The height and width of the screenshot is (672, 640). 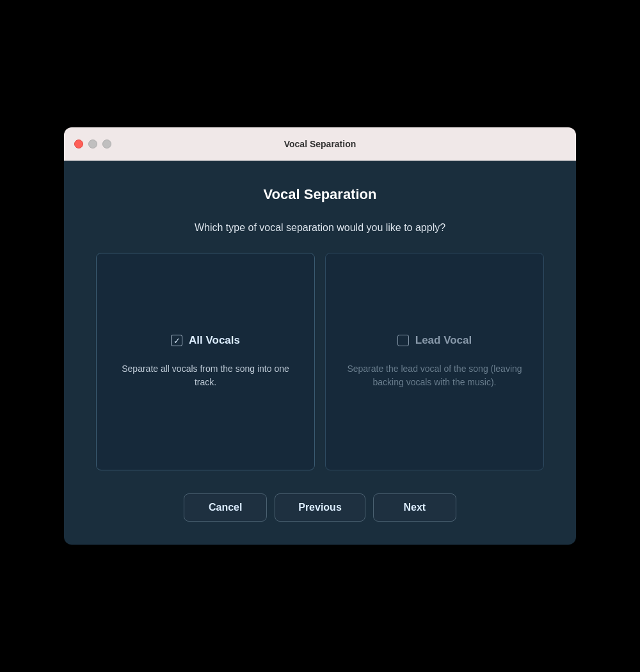 I want to click on button-row: Cancel Previous Next, so click(x=320, y=508).